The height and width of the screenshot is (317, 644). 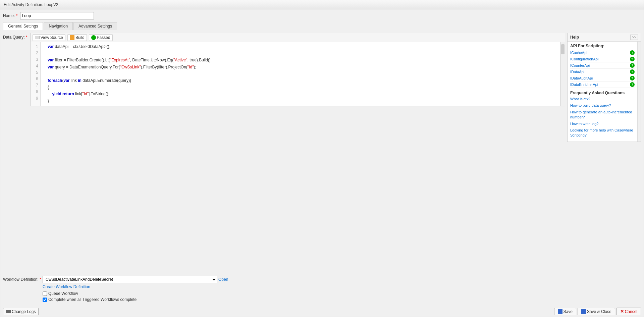 I want to click on save-close-button: Save & Close, so click(x=596, y=312).